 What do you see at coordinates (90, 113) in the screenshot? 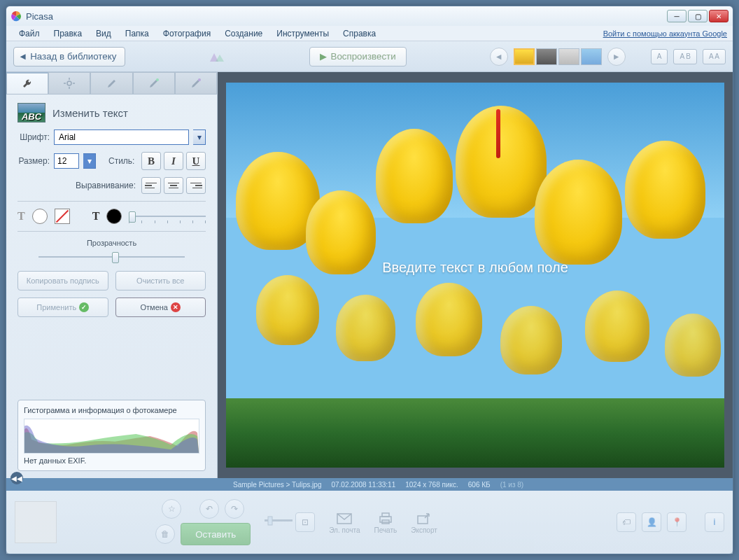
I see `panel-title: Изменить текст` at bounding box center [90, 113].